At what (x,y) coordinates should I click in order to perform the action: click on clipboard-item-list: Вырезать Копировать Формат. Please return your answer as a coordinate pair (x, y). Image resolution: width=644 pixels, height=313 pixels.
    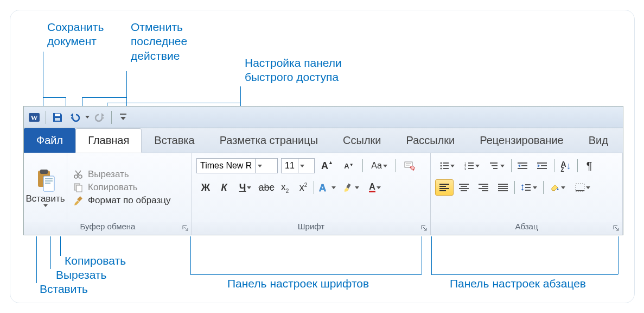
    Looking at the image, I should click on (122, 187).